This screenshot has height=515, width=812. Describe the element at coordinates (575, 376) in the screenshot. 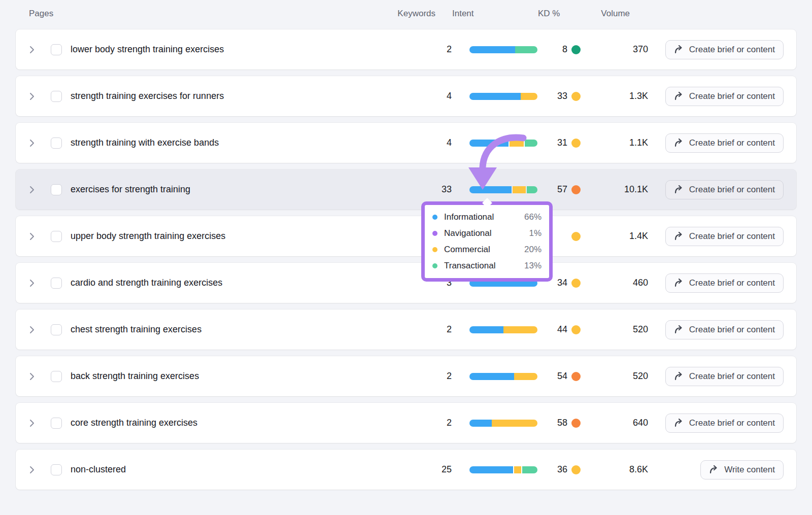

I see `kd-cell: 54` at that location.